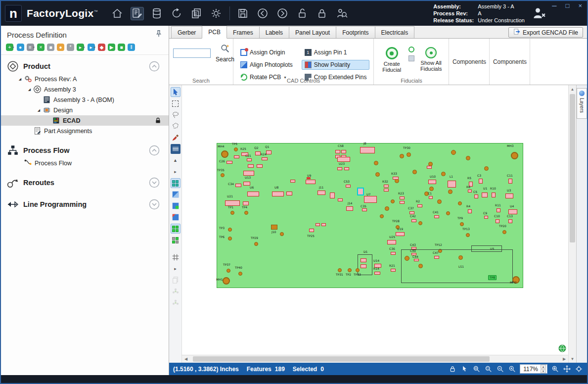 This screenshot has width=588, height=384. Describe the element at coordinates (355, 32) in the screenshot. I see `tab-footprints: Footprints` at that location.